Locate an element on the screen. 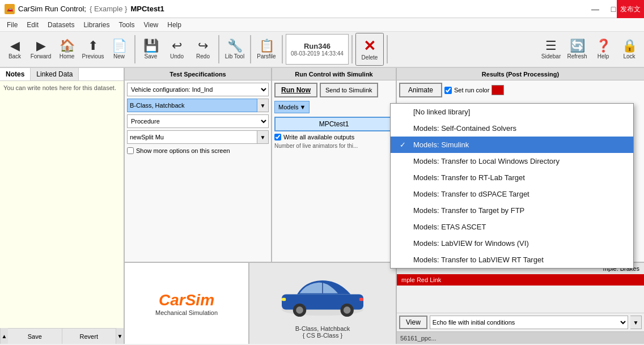 The width and height of the screenshot is (644, 345). lib-tool-icon: 🔧 is located at coordinates (235, 46).